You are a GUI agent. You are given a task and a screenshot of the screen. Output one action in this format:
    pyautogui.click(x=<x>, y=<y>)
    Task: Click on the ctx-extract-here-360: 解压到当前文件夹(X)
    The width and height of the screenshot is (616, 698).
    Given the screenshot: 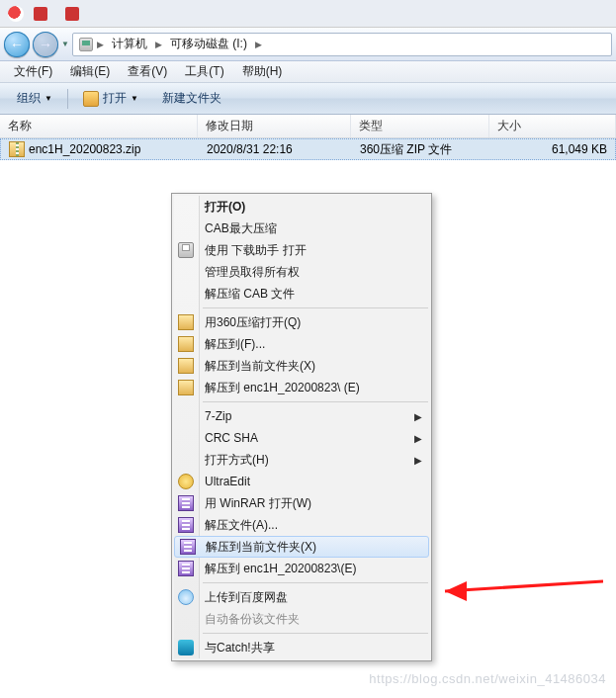 What is the action you would take?
    pyautogui.click(x=302, y=366)
    